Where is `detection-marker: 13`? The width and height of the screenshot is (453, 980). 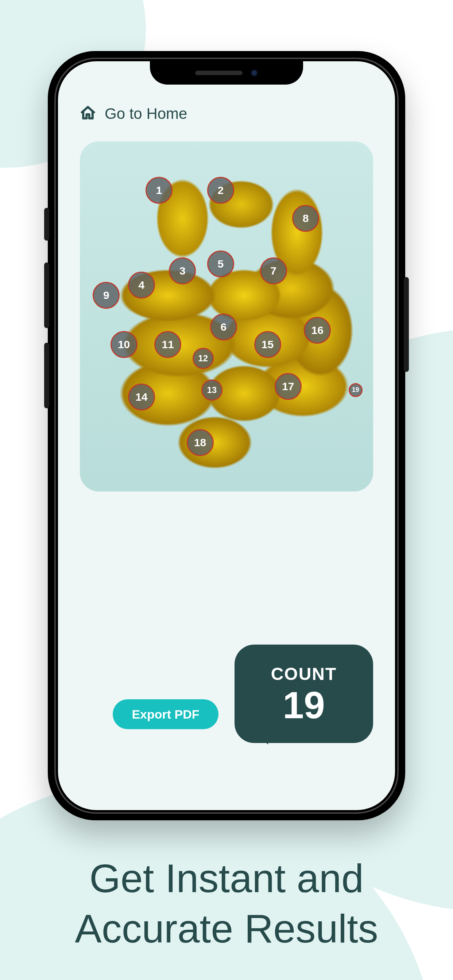 detection-marker: 13 is located at coordinates (212, 390).